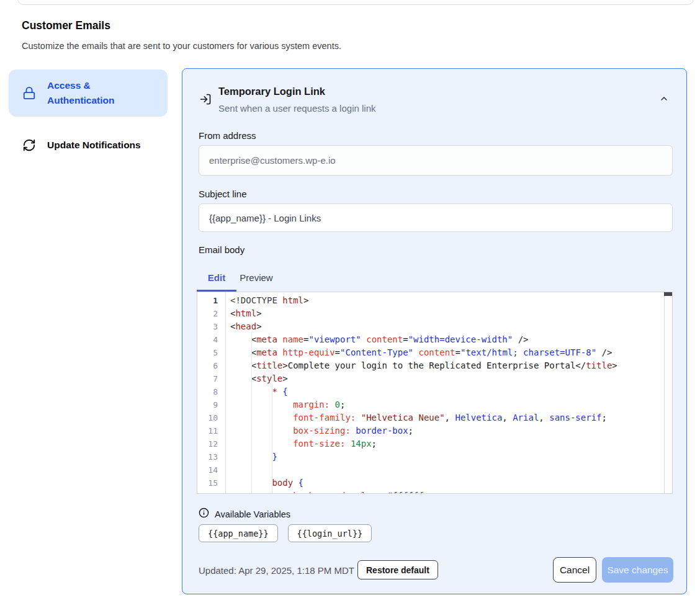  Describe the element at coordinates (211, 457) in the screenshot. I see `line-number: 13` at that location.